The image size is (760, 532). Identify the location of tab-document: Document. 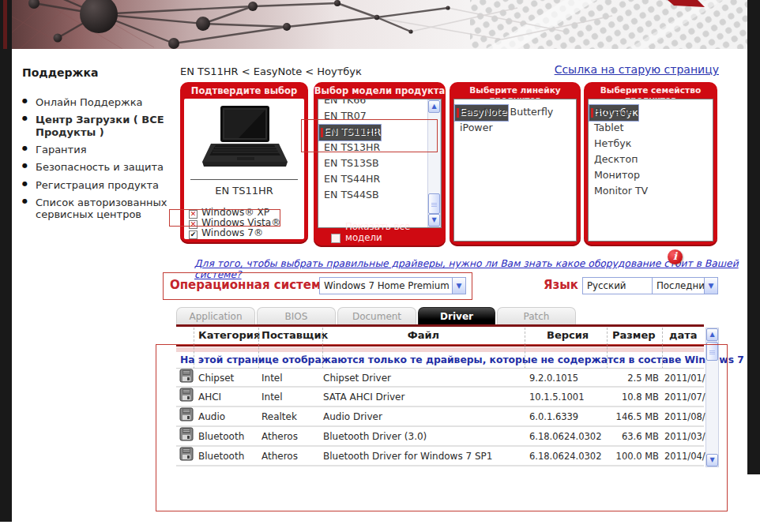
(377, 316).